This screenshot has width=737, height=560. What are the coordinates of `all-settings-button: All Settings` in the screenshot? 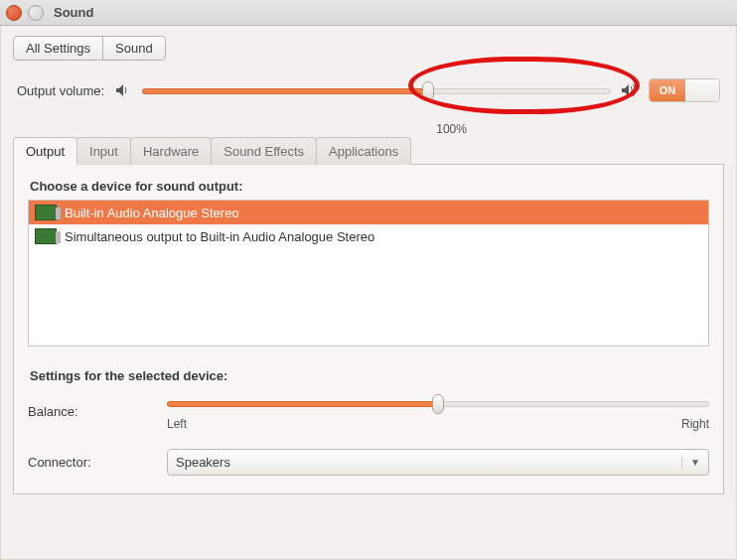 It's located at (58, 48).